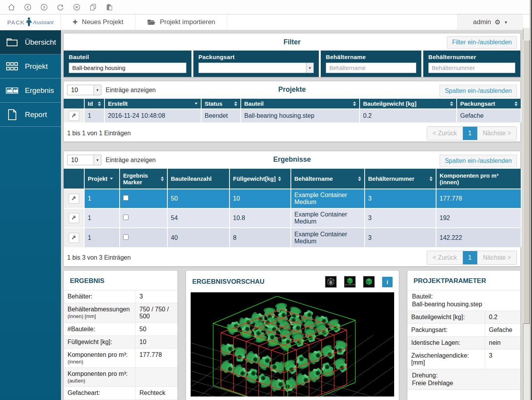 This screenshot has width=532, height=400. Describe the element at coordinates (98, 22) in the screenshot. I see `new-project-button: + Neues Projekt` at that location.